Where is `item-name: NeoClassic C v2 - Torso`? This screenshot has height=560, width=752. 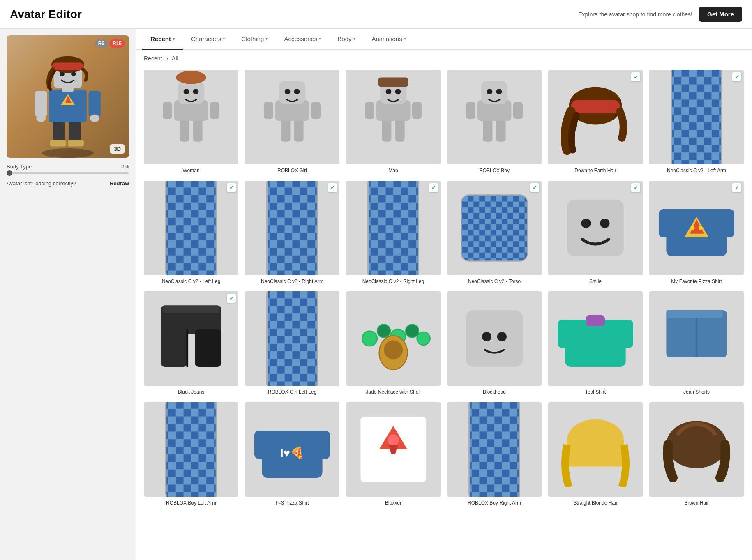 item-name: NeoClassic C v2 - Torso is located at coordinates (494, 282).